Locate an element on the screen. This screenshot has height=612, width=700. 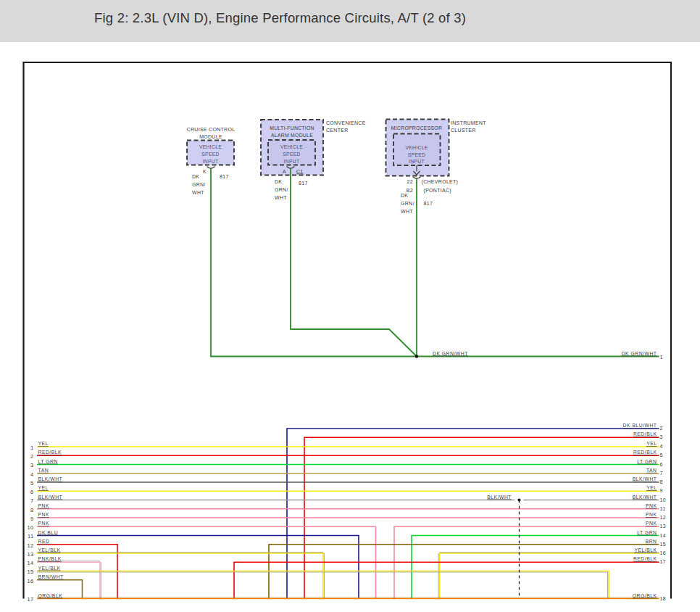
svg-text: CONVENIENCE is located at coordinates (346, 123).